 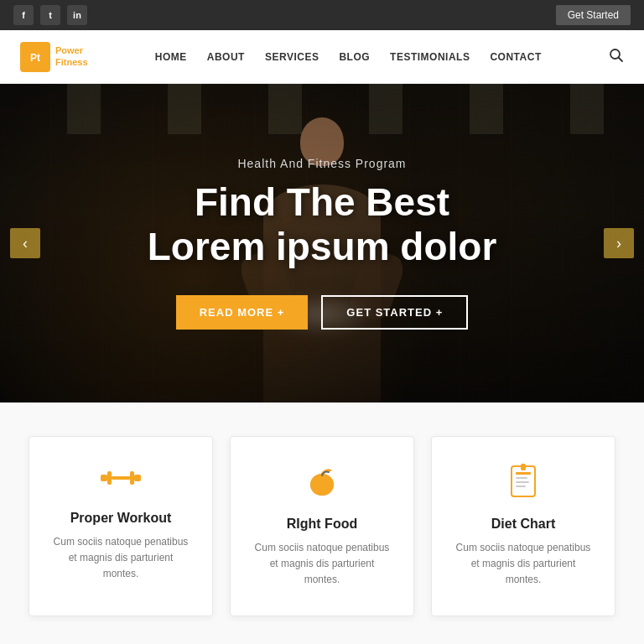 What do you see at coordinates (72, 56) in the screenshot?
I see `logo-text: Power Fitness` at bounding box center [72, 56].